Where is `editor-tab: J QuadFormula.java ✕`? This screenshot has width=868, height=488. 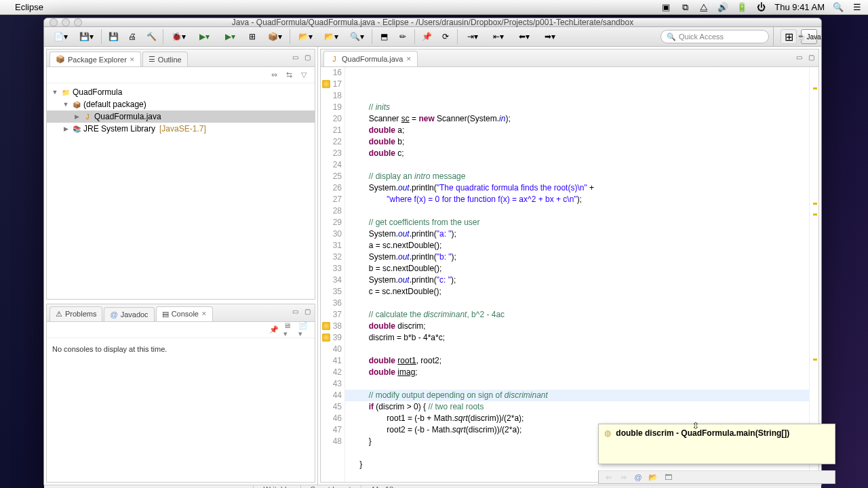 editor-tab: J QuadFormula.java ✕ is located at coordinates (370, 58).